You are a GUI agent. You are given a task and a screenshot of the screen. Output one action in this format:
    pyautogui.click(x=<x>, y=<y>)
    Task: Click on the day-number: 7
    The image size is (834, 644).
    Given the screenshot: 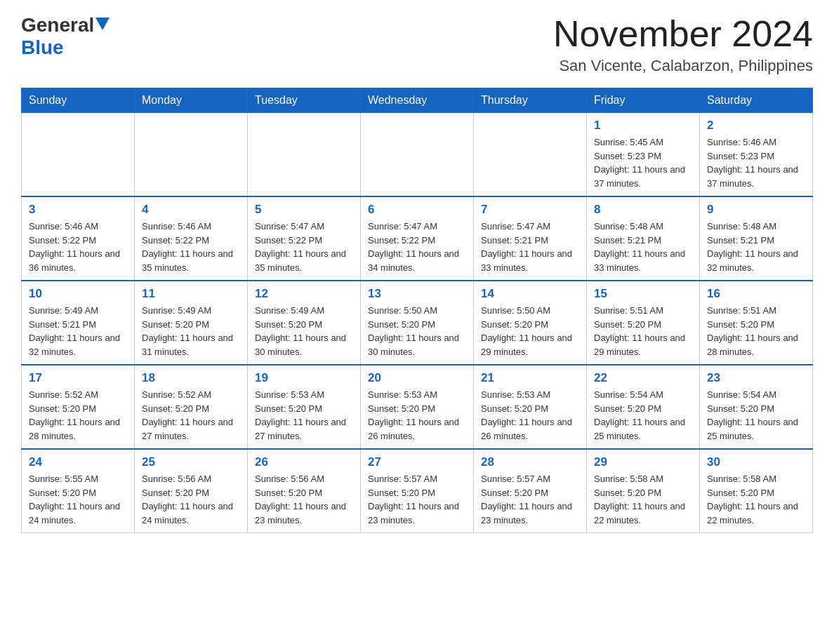 What is the action you would take?
    pyautogui.click(x=530, y=210)
    